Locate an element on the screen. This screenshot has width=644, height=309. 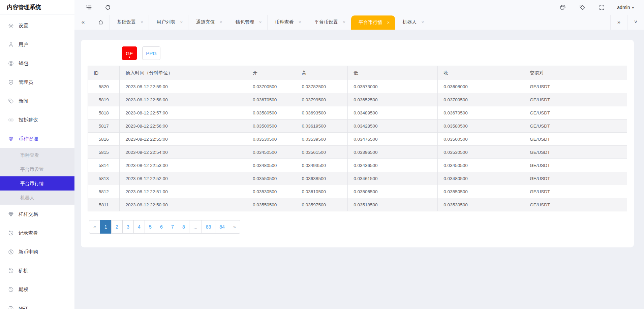
tab-bar: « 基础设置× 用户列表× 通道充值× 钱包管理× 币种查看× 平台币设置× 平… is located at coordinates (359, 22).